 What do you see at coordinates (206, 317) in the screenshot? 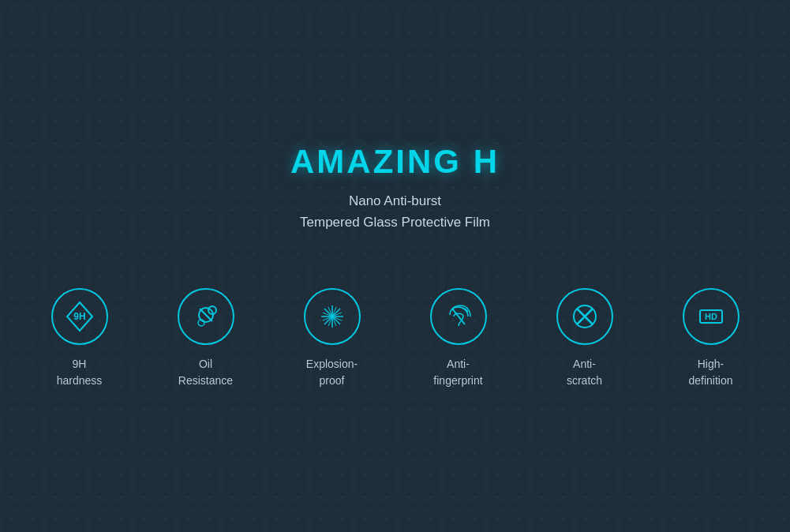
I see `icon-oil-circle` at bounding box center [206, 317].